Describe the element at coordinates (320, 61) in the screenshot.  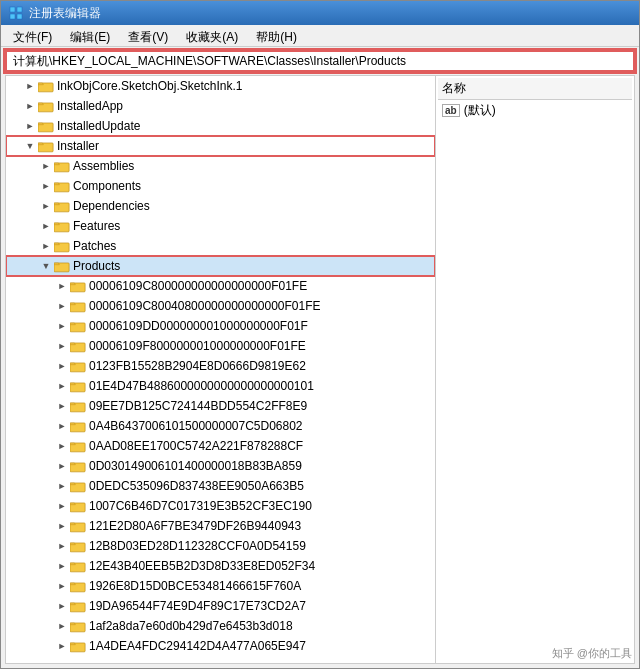
I see `address-bar: 计算机\HKEY_LOCAL_MACHINE\SOFTWARE\Classes\…` at that location.